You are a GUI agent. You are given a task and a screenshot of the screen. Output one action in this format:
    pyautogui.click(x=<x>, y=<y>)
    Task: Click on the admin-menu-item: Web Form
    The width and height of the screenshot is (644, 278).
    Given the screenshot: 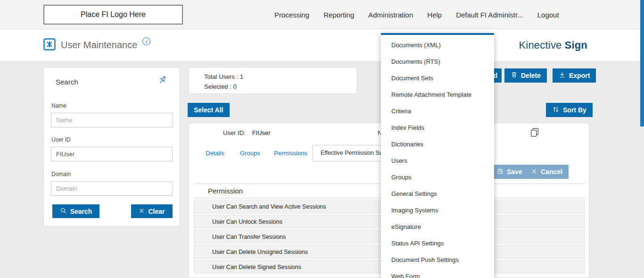 What is the action you would take?
    pyautogui.click(x=438, y=273)
    